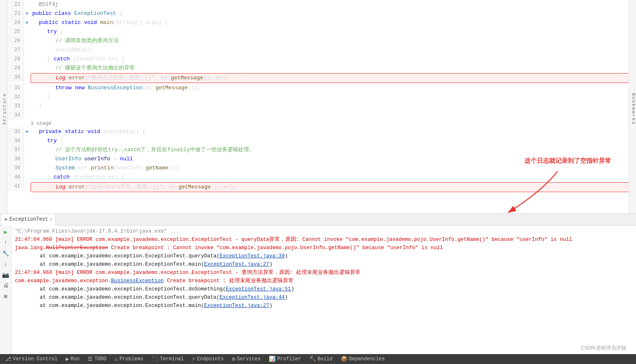  I want to click on output-link: BusinessException, so click(138, 281).